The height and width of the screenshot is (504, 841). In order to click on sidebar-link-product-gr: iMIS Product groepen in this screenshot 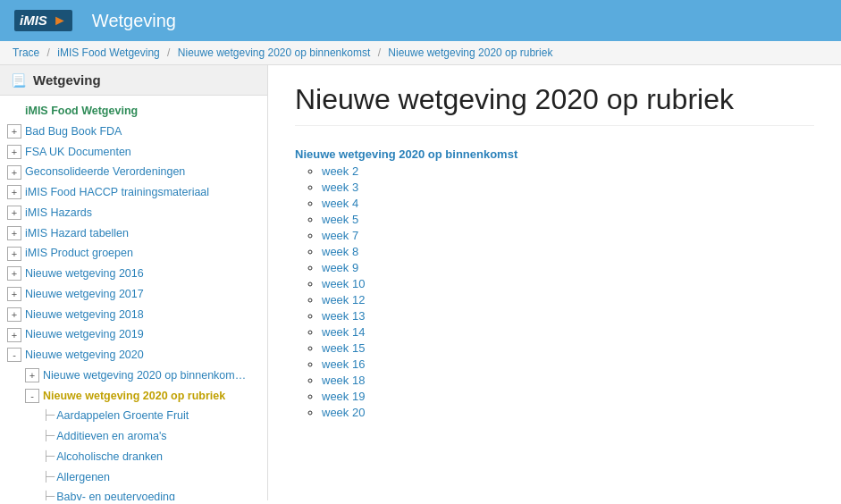, I will do `click(79, 254)`.